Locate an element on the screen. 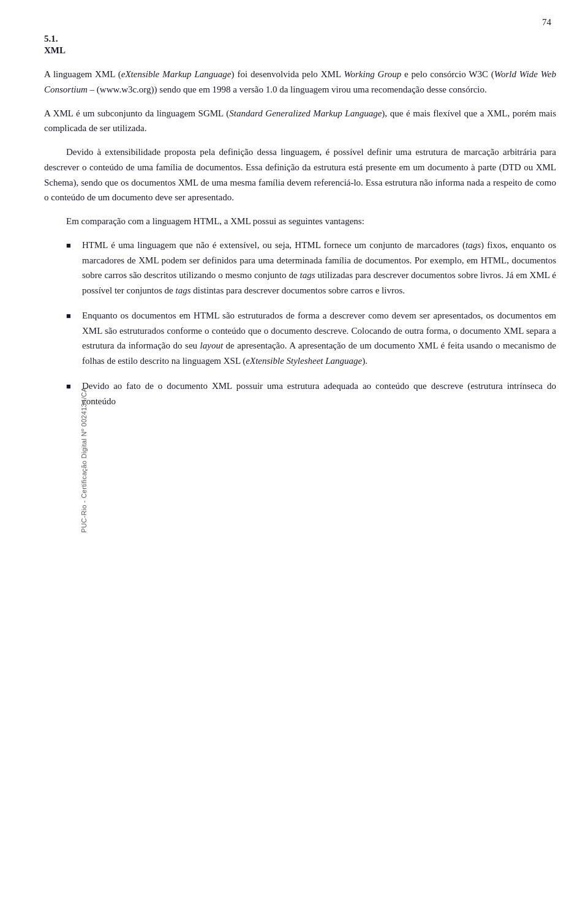 The width and height of the screenshot is (588, 920). bullet-text-2: Enquanto os documentos em HTML são estru… is located at coordinates (319, 338).